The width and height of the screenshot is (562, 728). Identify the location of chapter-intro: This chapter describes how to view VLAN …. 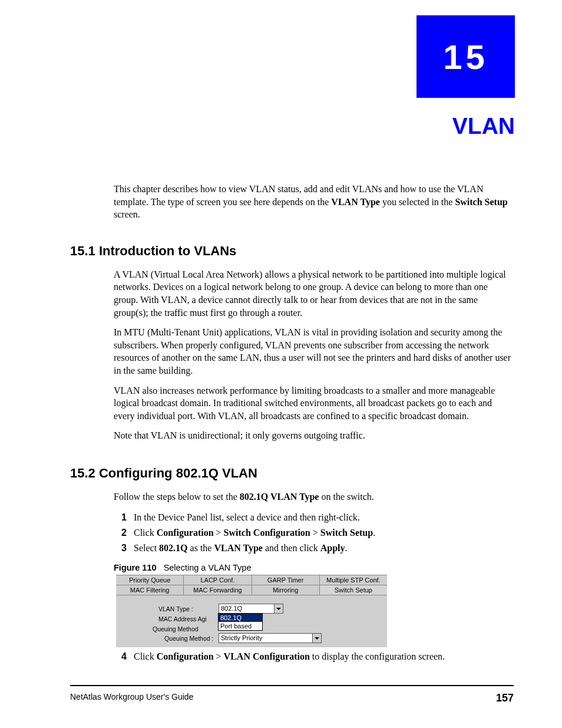
(313, 202).